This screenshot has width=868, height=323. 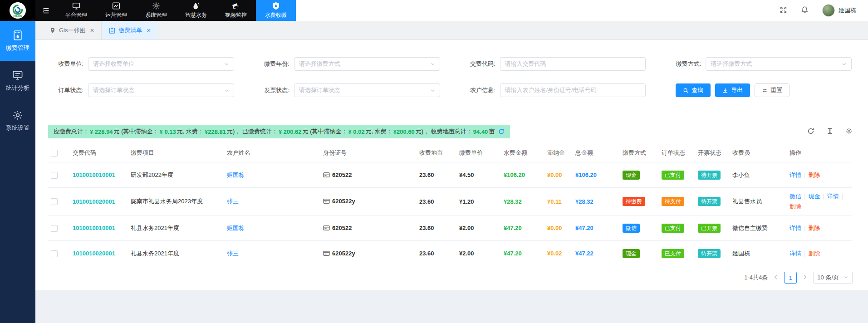 What do you see at coordinates (559, 153) in the screenshot?
I see `column-header: 滞纳金` at bounding box center [559, 153].